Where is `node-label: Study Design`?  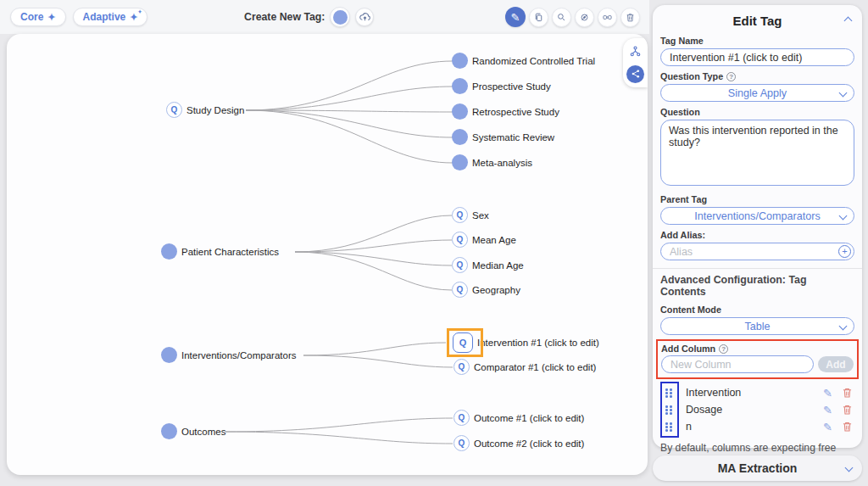
node-label: Study Design is located at coordinates (215, 110).